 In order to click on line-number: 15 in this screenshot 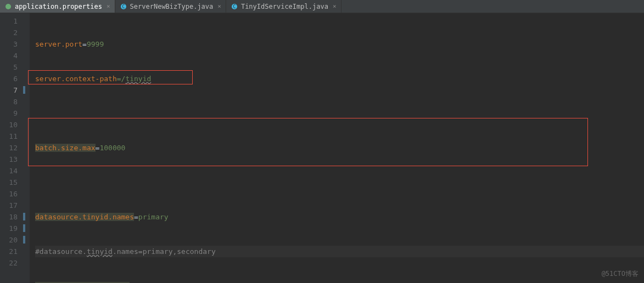, I will do `click(10, 182)`.